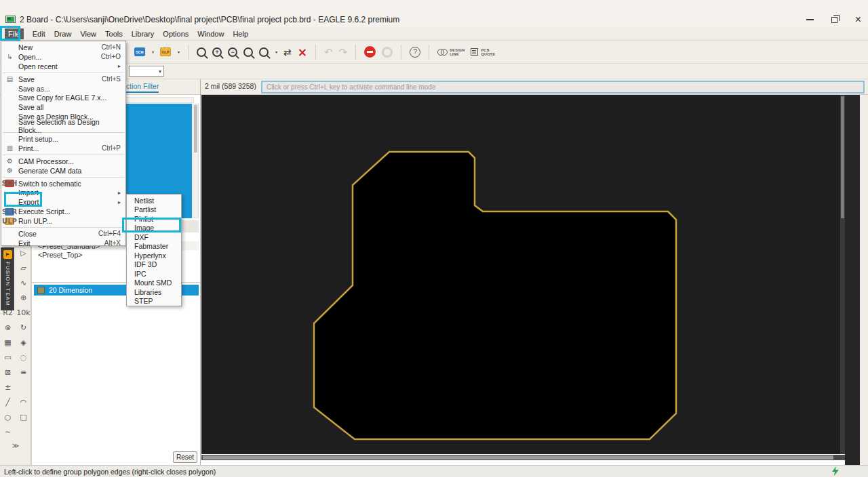 This screenshot has width=868, height=488. What do you see at coordinates (23, 312) in the screenshot?
I see `tool-icon: 10k` at bounding box center [23, 312].